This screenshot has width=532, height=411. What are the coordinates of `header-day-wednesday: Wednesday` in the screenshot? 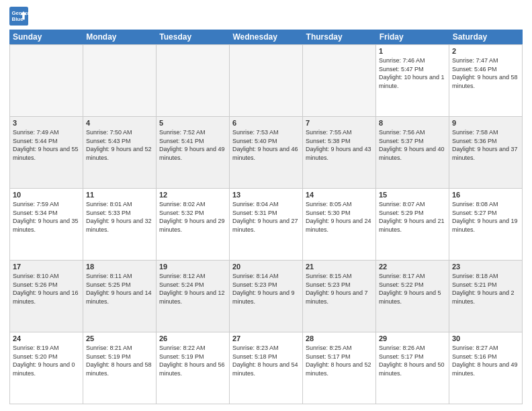 It's located at (266, 37).